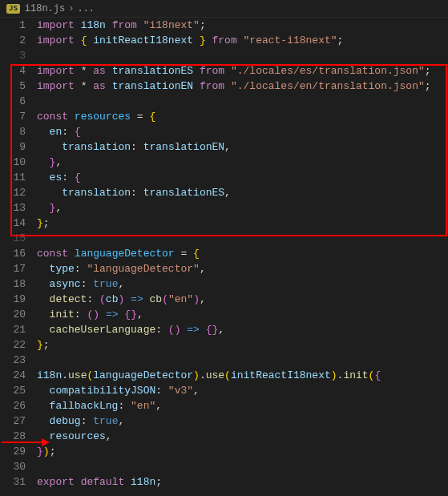 This screenshot has width=448, height=496. What do you see at coordinates (13, 269) in the screenshot?
I see `line-number: 17` at bounding box center [13, 269].